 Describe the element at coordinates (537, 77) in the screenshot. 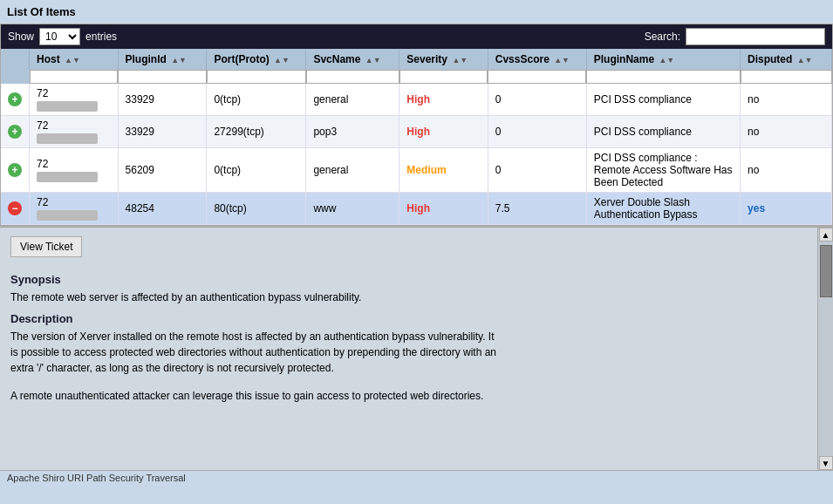

I see `filter-cvss-score` at that location.